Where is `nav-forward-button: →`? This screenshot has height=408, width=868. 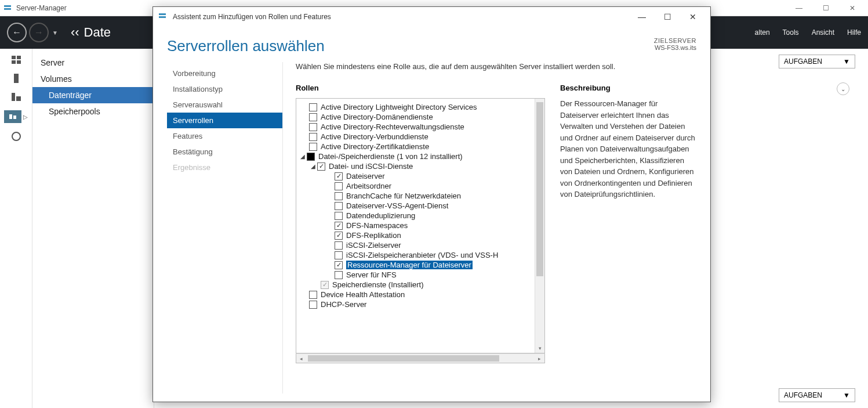 nav-forward-button: → is located at coordinates (39, 33).